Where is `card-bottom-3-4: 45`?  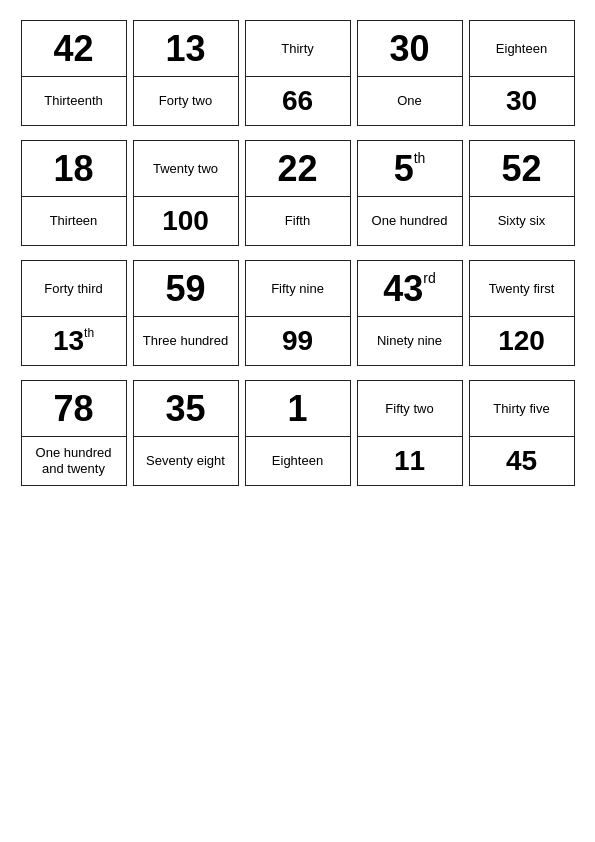 card-bottom-3-4: 45 is located at coordinates (522, 461).